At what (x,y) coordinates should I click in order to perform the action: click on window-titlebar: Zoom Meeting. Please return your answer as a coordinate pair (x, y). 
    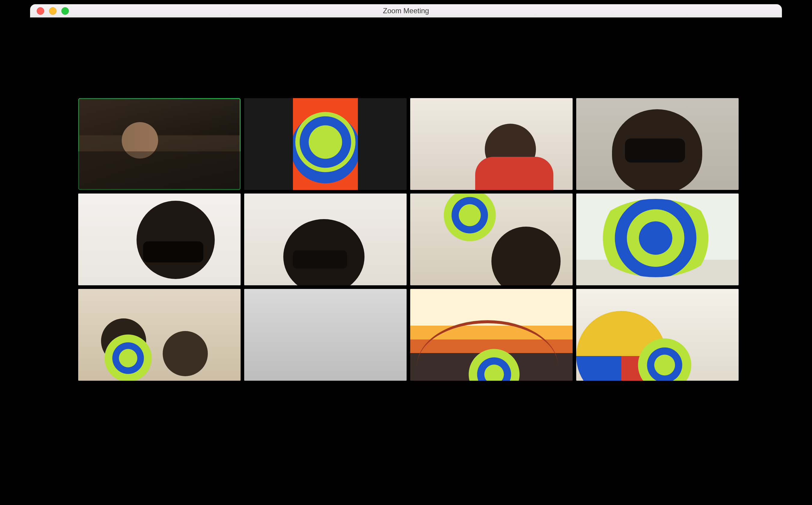
    Looking at the image, I should click on (406, 11).